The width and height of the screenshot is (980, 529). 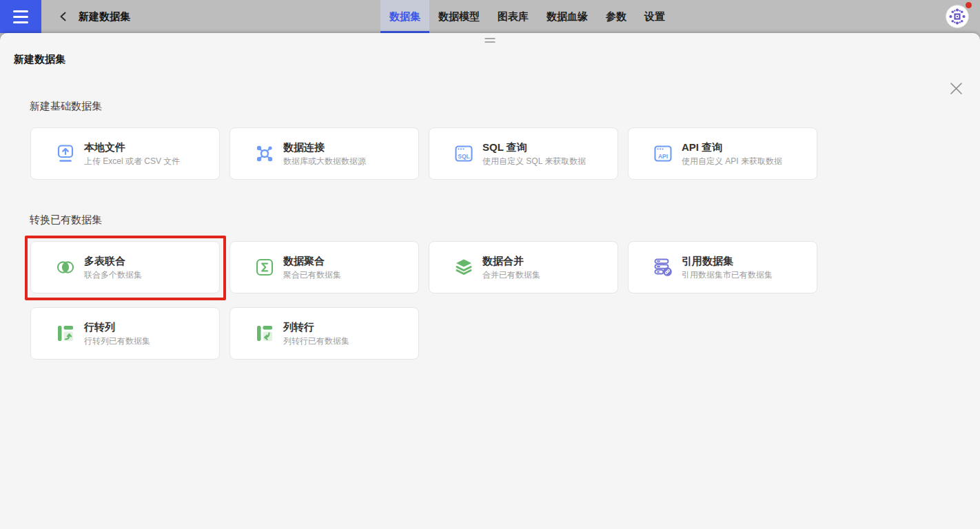 I want to click on card-title: 数据连接, so click(x=325, y=147).